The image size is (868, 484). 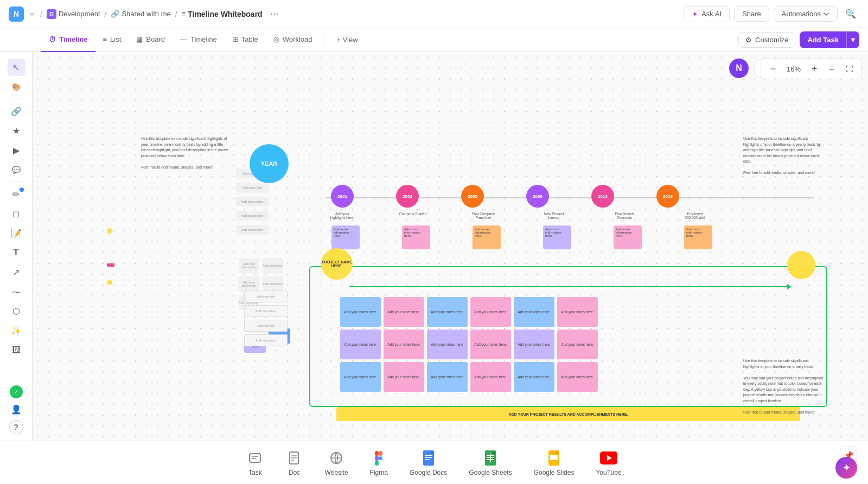 I want to click on chevron-down-icon, so click(x=826, y=14).